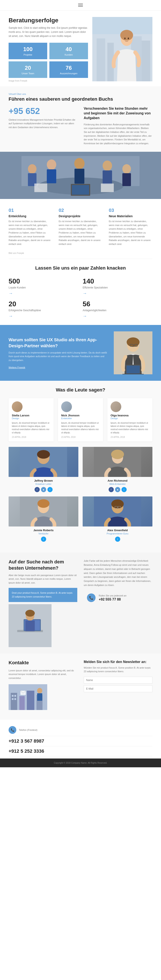 This screenshot has height=980, width=161. What do you see at coordinates (43, 663) in the screenshot?
I see `contacts-title: Kontakte` at bounding box center [43, 663].